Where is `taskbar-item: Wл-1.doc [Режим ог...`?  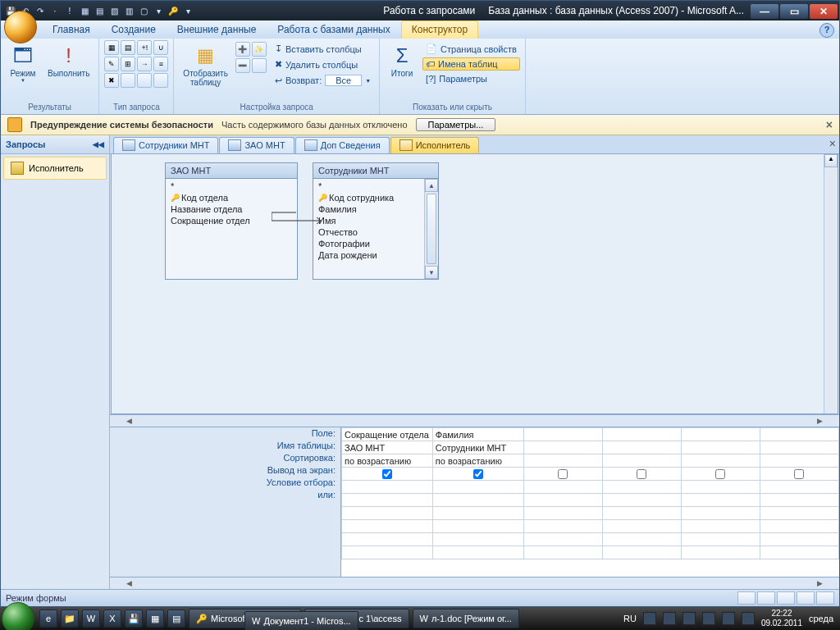
taskbar-item: Wл-1.doc [Режим ог... is located at coordinates (466, 619).